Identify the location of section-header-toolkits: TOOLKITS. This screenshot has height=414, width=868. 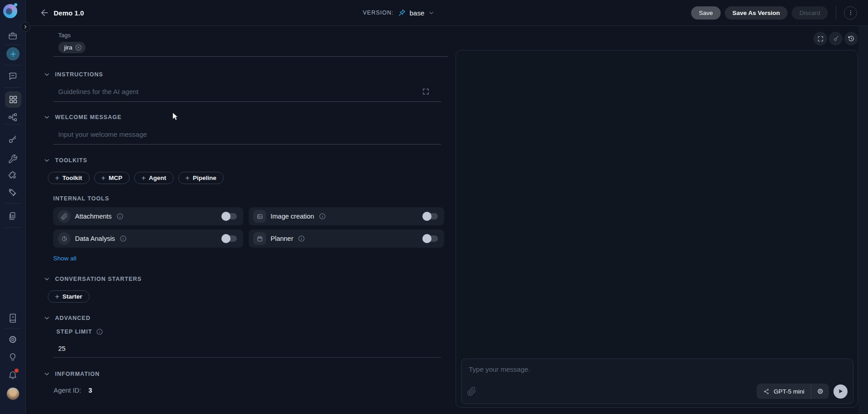
(249, 160).